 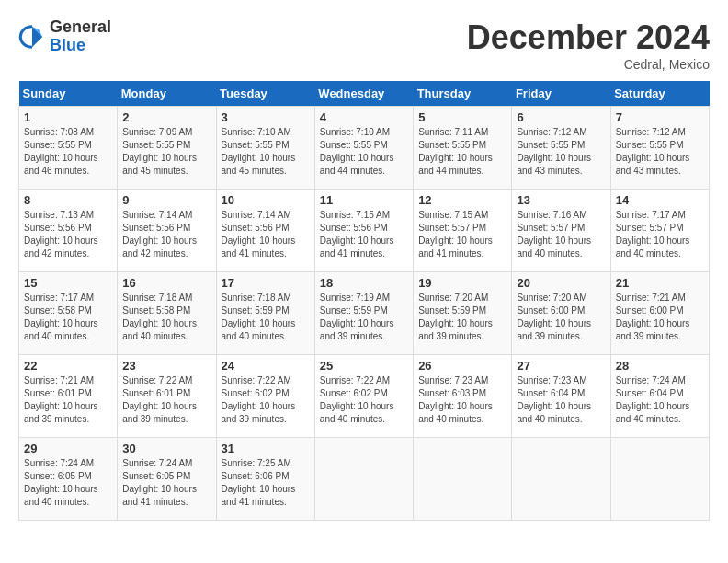 I want to click on calendar-day: 6Sunrise: 7:12 AMSunset: 5:55 PMDaylight…, so click(x=561, y=148).